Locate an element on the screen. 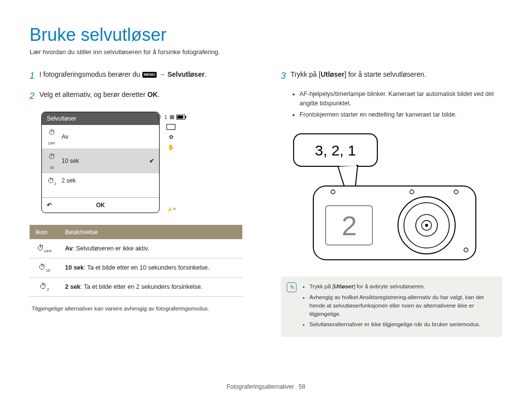 The width and height of the screenshot is (532, 401). menu-row-label: Av is located at coordinates (65, 137).